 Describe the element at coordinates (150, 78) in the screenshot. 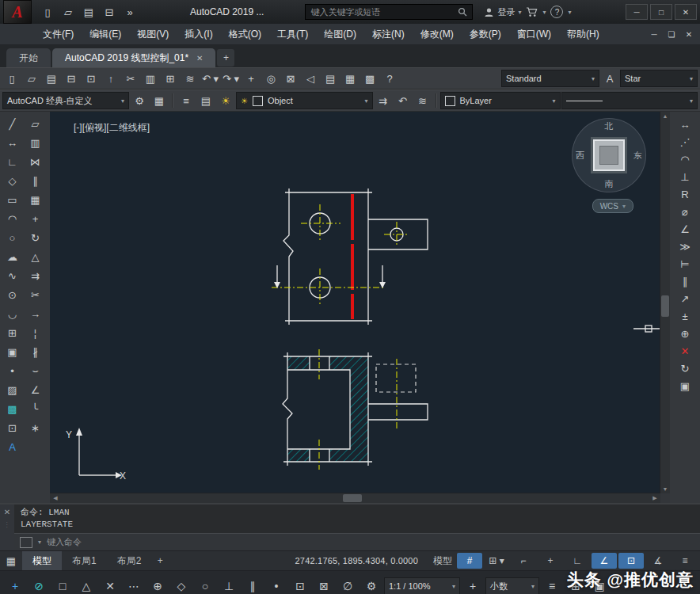

I see `copy-icon: ▥` at that location.